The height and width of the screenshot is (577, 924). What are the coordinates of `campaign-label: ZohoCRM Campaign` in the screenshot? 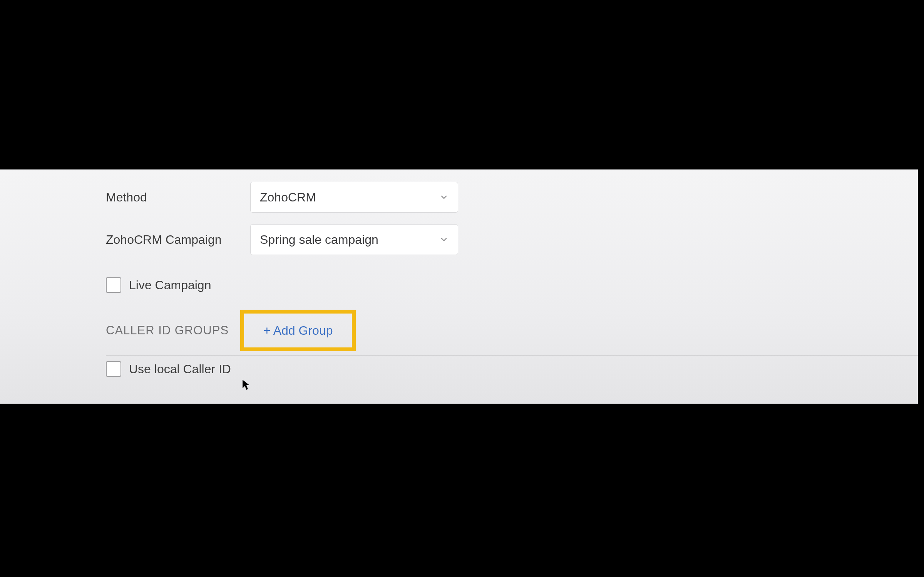 It's located at (178, 240).